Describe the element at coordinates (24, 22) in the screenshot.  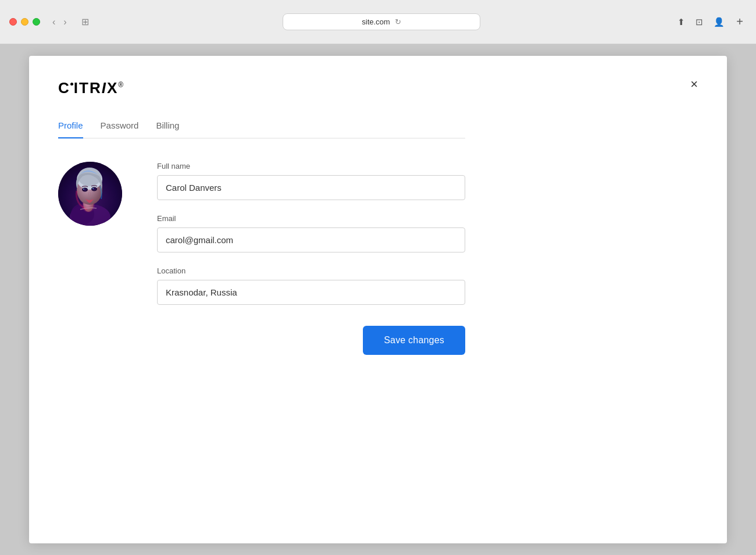
I see `traffic-light-yellow` at that location.